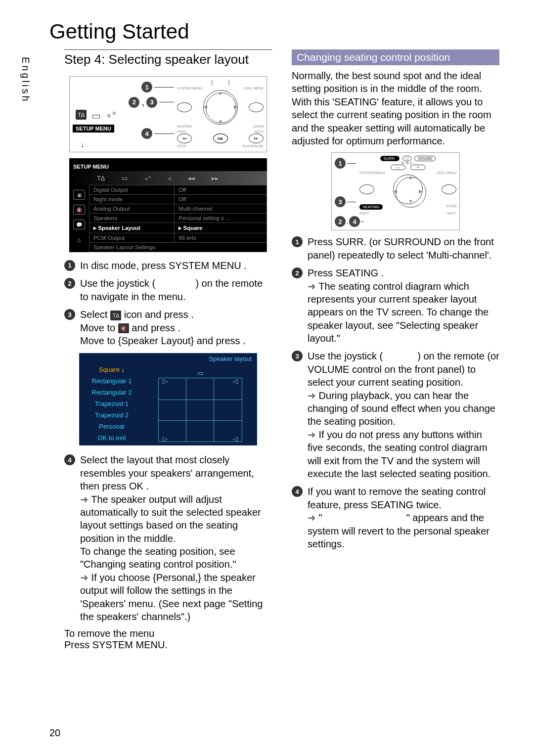 This screenshot has height=756, width=534. What do you see at coordinates (355, 222) in the screenshot?
I see `r-callout-4: 4` at bounding box center [355, 222].